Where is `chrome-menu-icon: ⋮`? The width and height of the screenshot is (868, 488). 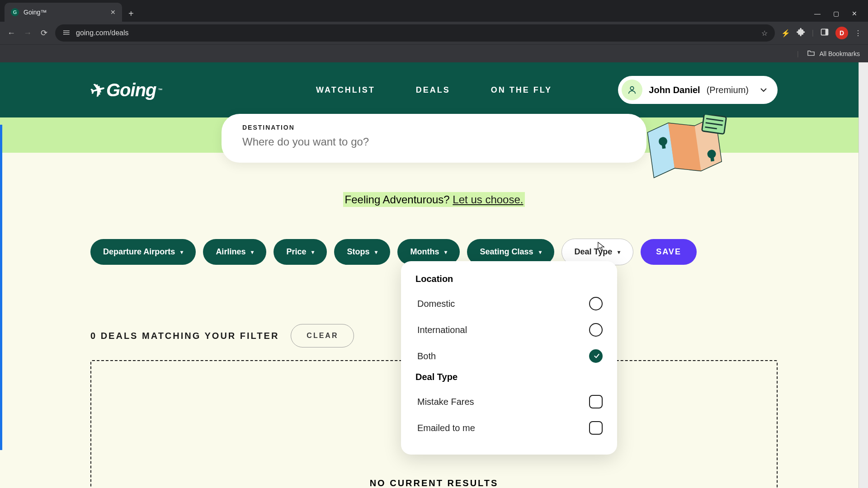
chrome-menu-icon: ⋮ is located at coordinates (858, 33).